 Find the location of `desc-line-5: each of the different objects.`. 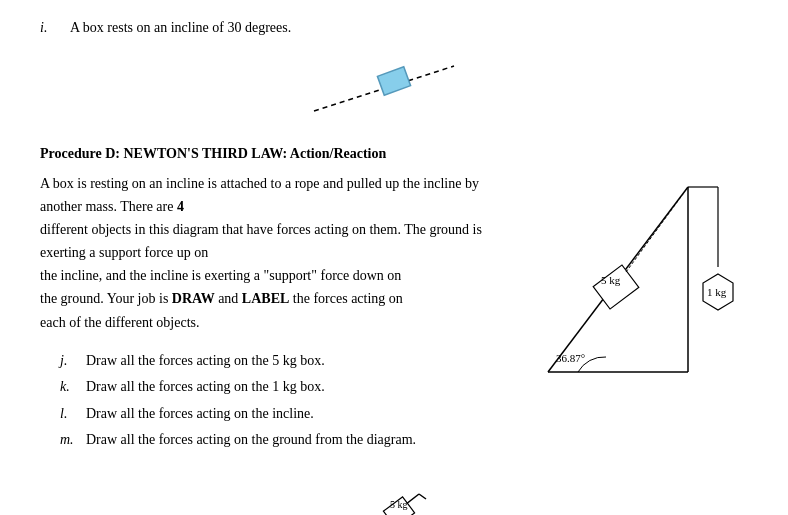

desc-line-5: each of the different objects. is located at coordinates (120, 322).